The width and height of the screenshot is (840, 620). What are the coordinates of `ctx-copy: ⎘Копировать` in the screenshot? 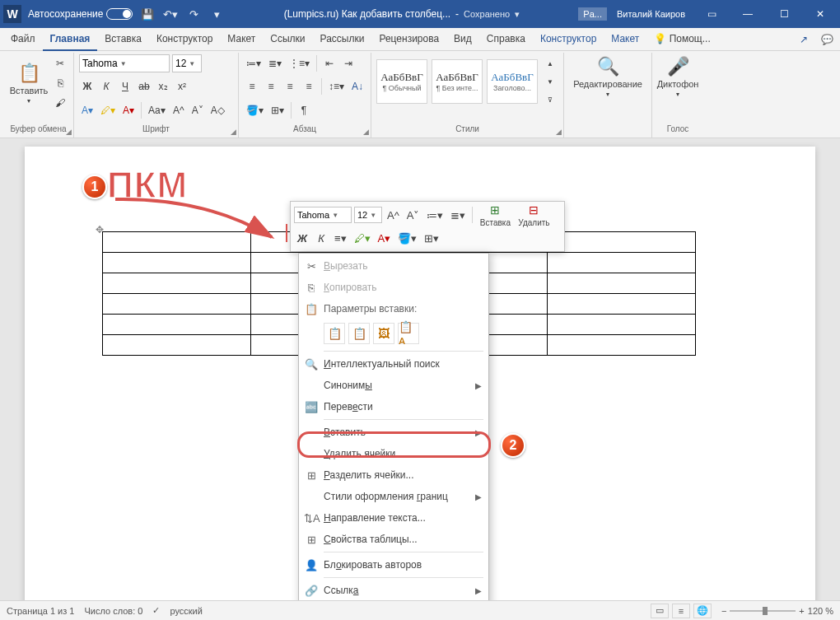 It's located at (394, 287).